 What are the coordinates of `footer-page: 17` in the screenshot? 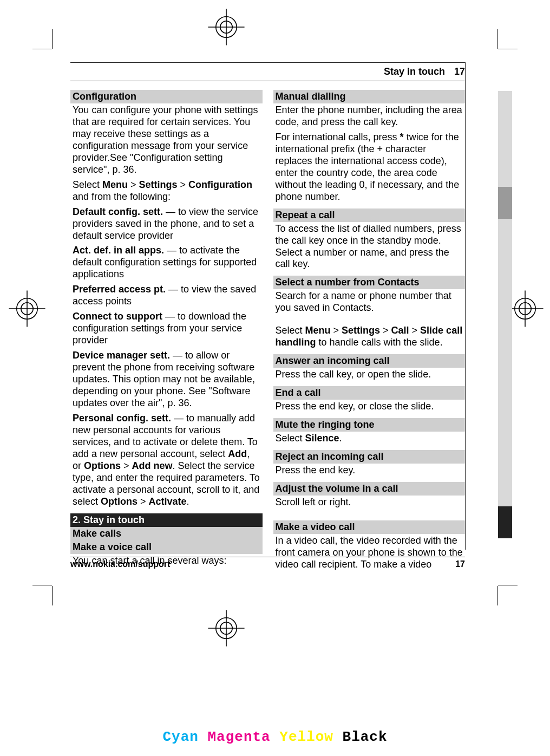 It's located at (460, 564).